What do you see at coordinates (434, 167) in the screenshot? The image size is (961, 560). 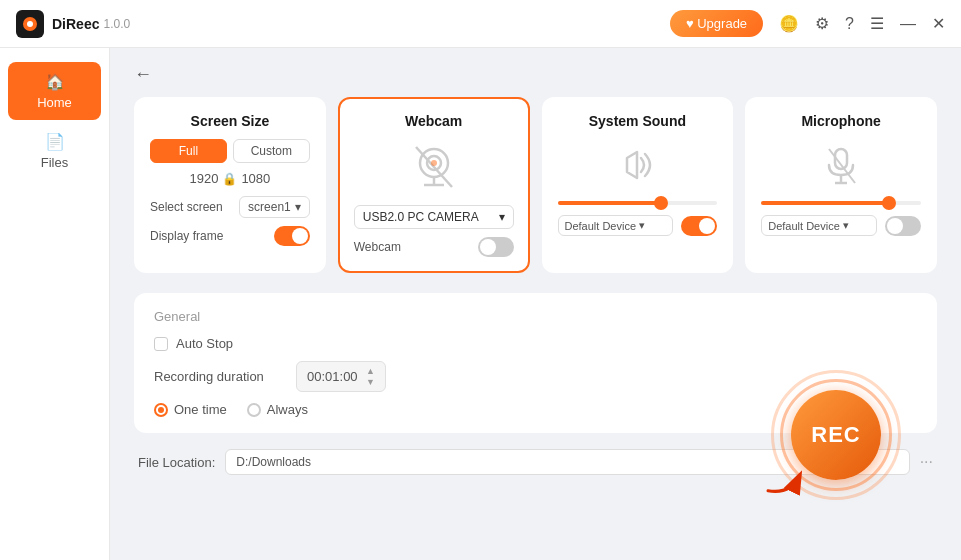 I see `webcam-icon` at bounding box center [434, 167].